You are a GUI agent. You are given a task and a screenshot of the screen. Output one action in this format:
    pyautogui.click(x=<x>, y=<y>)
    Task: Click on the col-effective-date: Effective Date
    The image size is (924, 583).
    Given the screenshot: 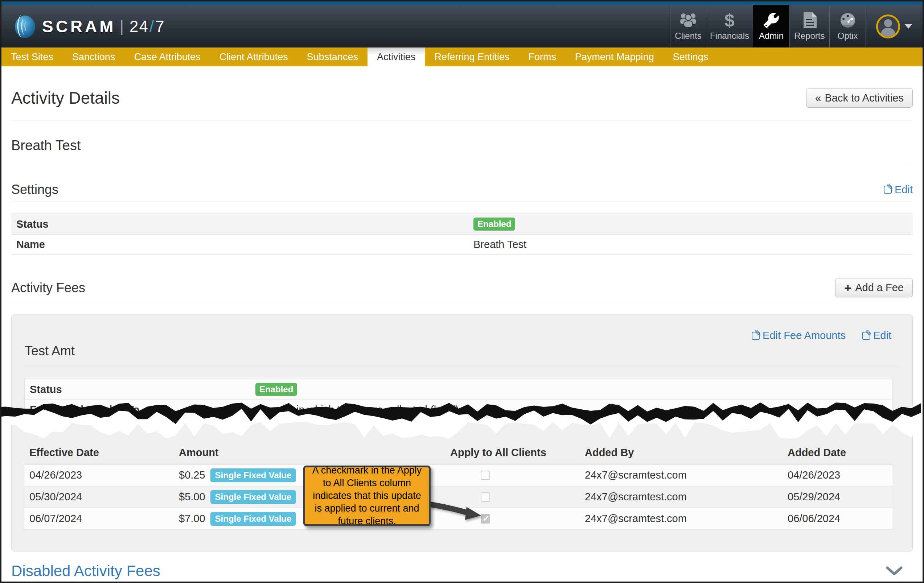 What is the action you would take?
    pyautogui.click(x=99, y=453)
    